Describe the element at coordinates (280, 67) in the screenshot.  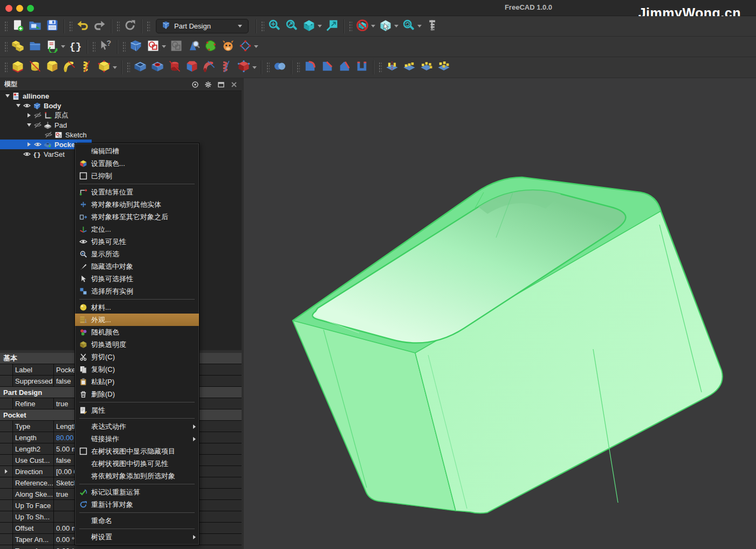
I see `boolean-button` at that location.